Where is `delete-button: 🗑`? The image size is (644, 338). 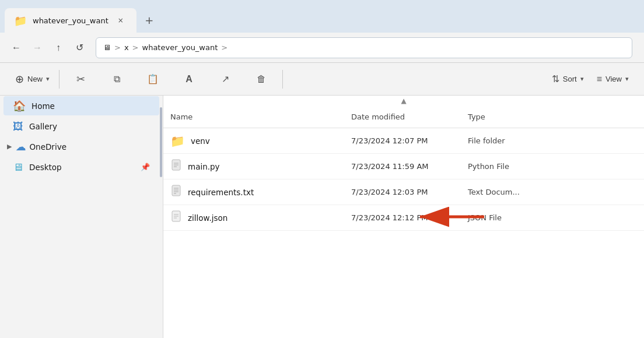 delete-button: 🗑 is located at coordinates (261, 79).